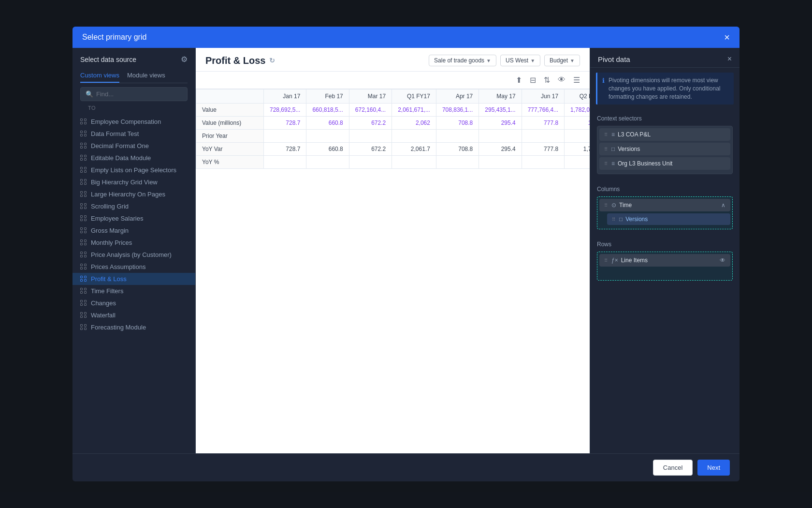 The height and width of the screenshot is (508, 812). Describe the element at coordinates (230, 110) in the screenshot. I see `table-cell: Value` at that location.